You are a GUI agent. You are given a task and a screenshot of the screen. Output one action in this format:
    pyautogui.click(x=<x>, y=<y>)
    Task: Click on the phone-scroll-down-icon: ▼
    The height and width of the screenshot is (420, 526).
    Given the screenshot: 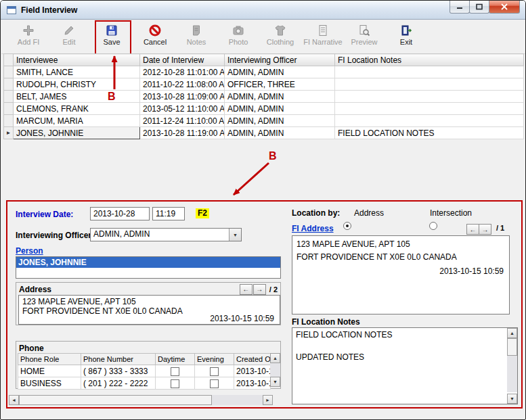 What is the action you would take?
    pyautogui.click(x=275, y=381)
    